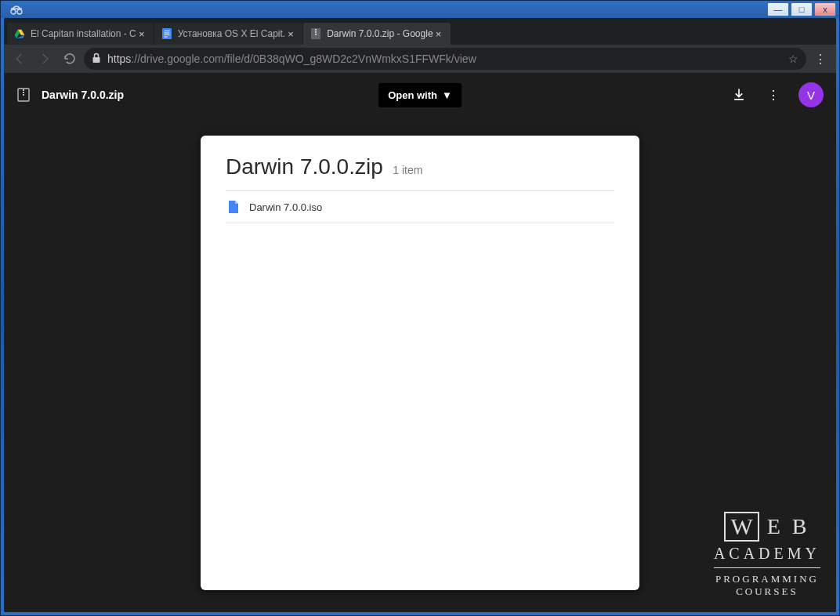 This screenshot has height=616, width=840. Describe the element at coordinates (24, 95) in the screenshot. I see `archive-icon` at that location.